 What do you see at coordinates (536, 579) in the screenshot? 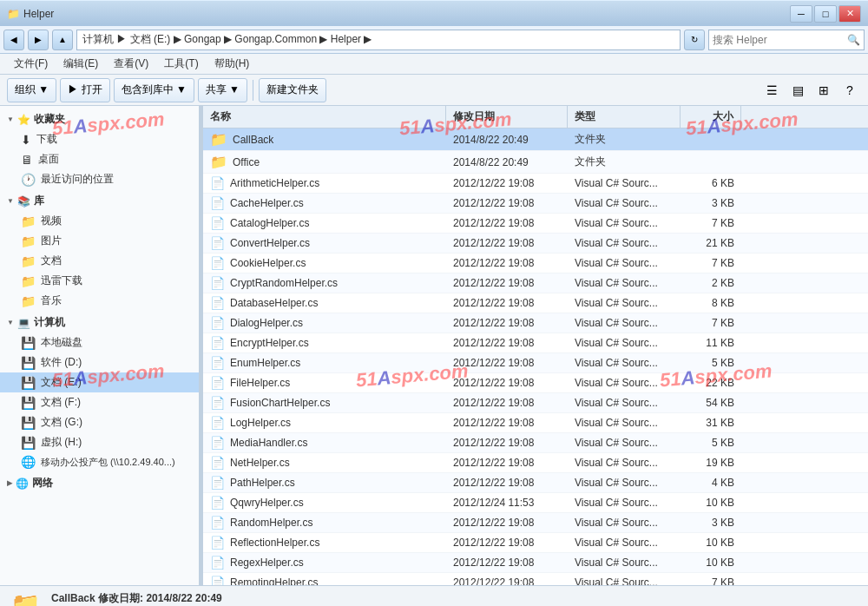
I see `file-row: 📄 RemotingHelper.cs 2012/12/22 19:08 Vis…` at bounding box center [536, 579].